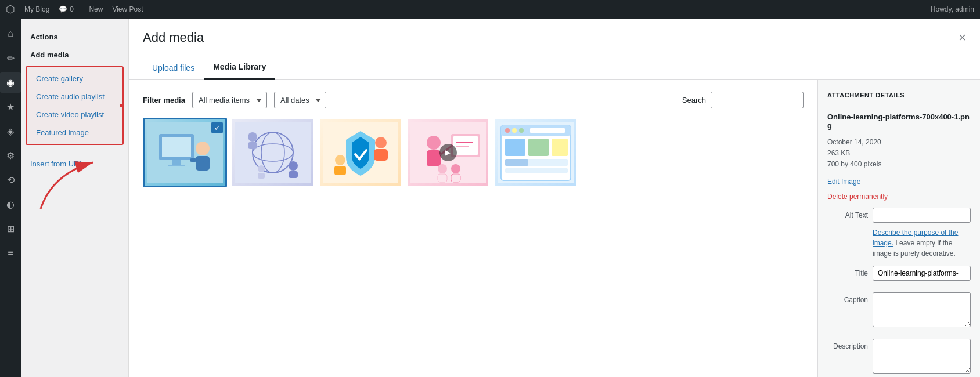 This screenshot has width=980, height=377. What do you see at coordinates (10, 107) in the screenshot?
I see `sidebar-icon-pages: ★` at bounding box center [10, 107].